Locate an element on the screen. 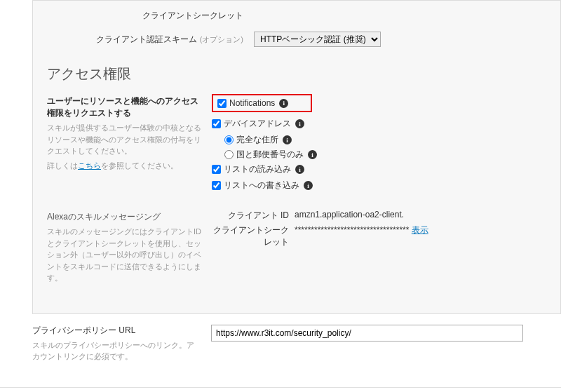  privacy-section: プライバシーポリシー URL スキルのプライバシーポリシーへのリンク。アカウント… is located at coordinates (280, 342).